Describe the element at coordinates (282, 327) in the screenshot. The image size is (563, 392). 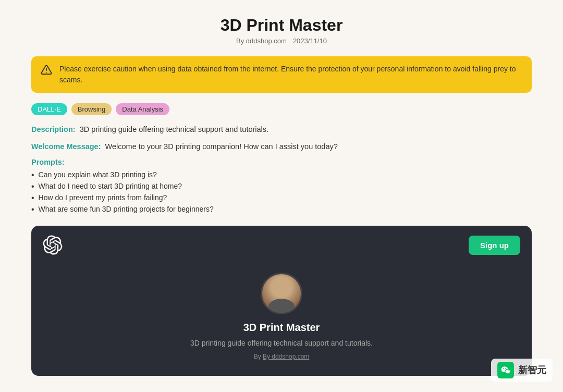
I see `gpt-title: 3D Print Master` at that location.